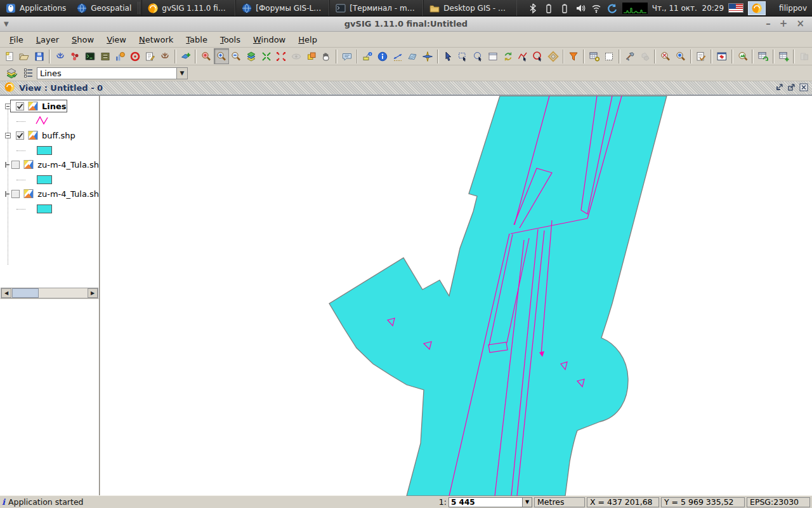  I want to click on menu-layer: Layer, so click(48, 39).